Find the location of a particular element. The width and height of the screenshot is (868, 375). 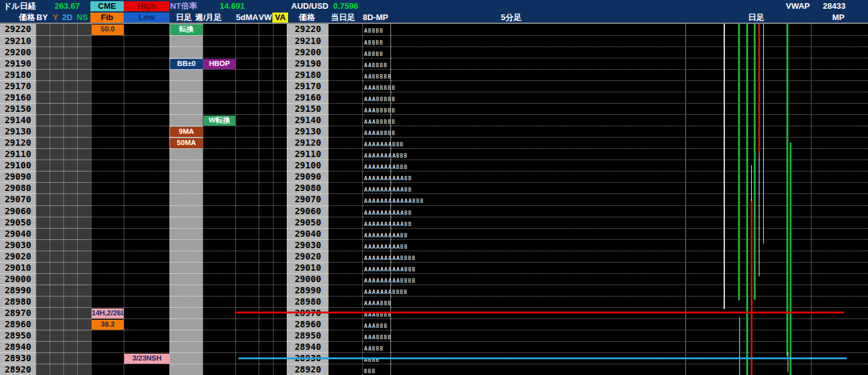

cme-button: CME is located at coordinates (107, 6).